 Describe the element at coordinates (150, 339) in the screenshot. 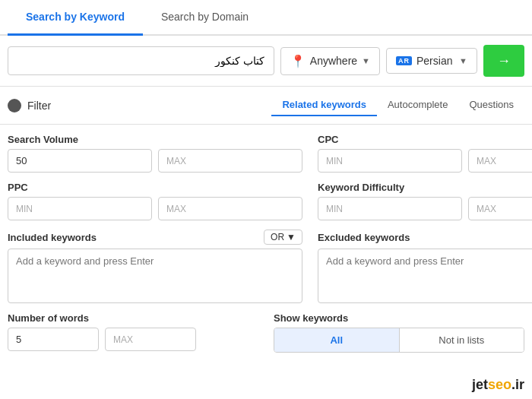

I see `words-max-input` at that location.